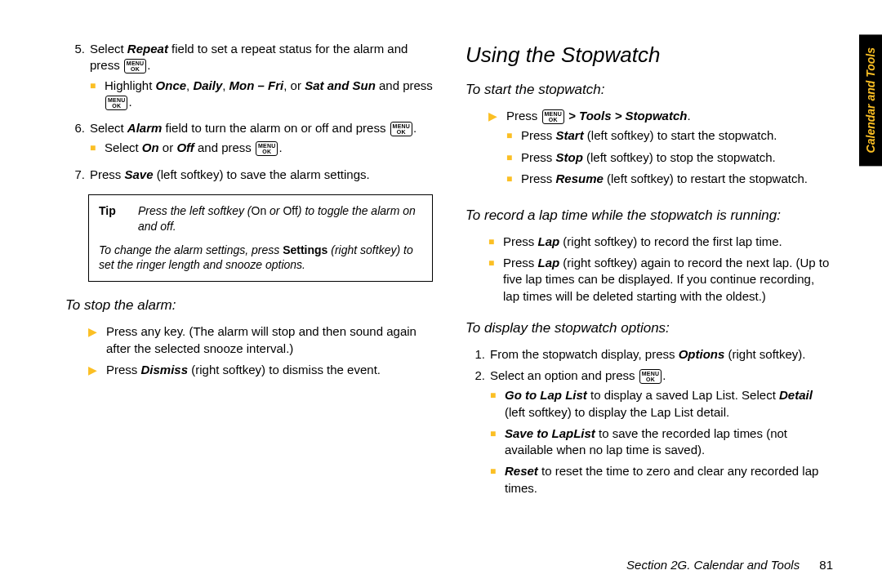 The height and width of the screenshot is (588, 882). I want to click on opt-step-2: 2. Select an option and press MENUOK. ■ …, so click(649, 434).